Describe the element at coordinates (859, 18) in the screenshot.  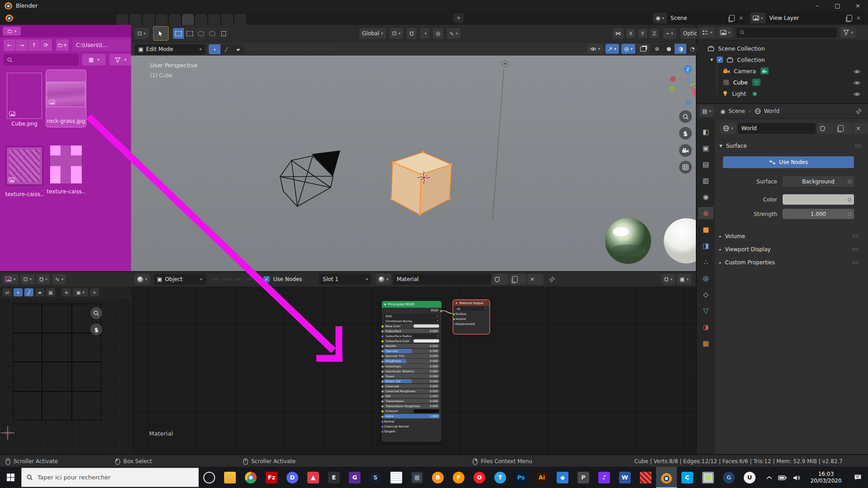
I see `remove-view-layer-icon: ×` at that location.